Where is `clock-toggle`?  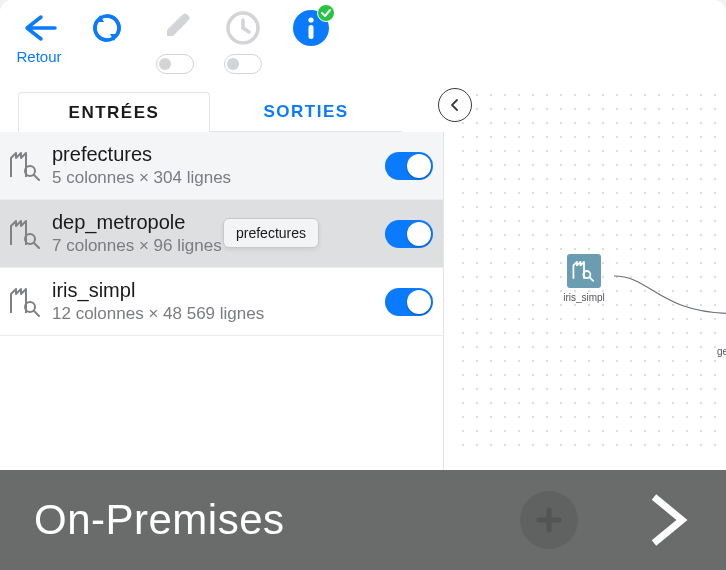
clock-toggle is located at coordinates (243, 64).